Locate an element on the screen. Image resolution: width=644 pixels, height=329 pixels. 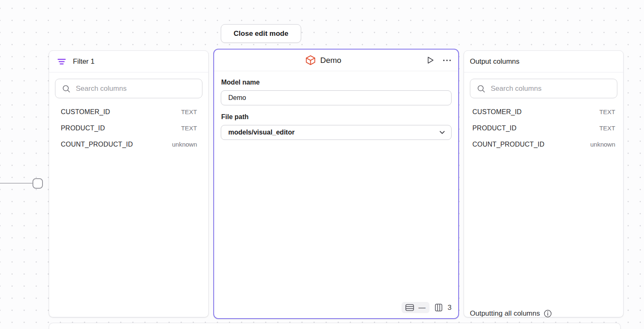
filter-lines-icon is located at coordinates (62, 62).